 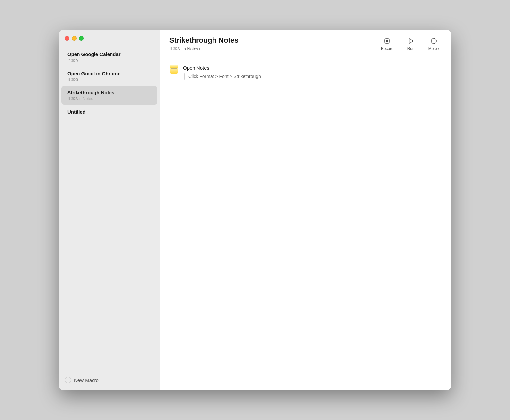 What do you see at coordinates (191, 49) in the screenshot?
I see `in-app-label: in Notes` at bounding box center [191, 49].